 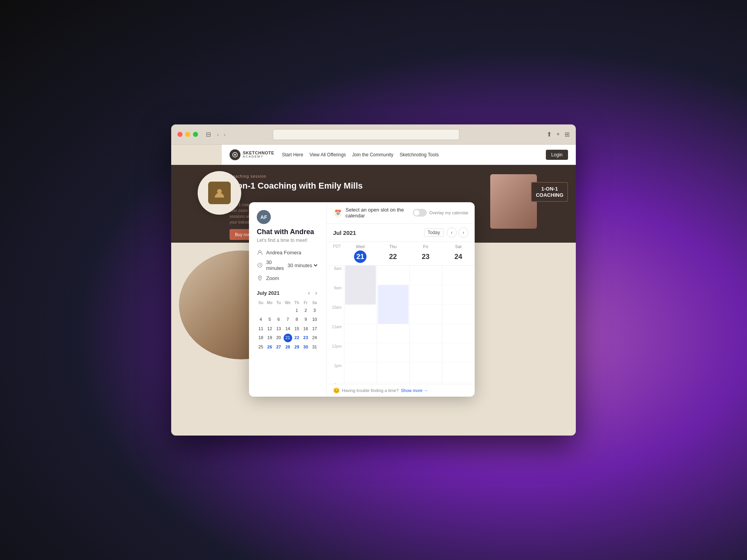 What do you see at coordinates (218, 135) in the screenshot?
I see `back-button: ‹` at bounding box center [218, 135].